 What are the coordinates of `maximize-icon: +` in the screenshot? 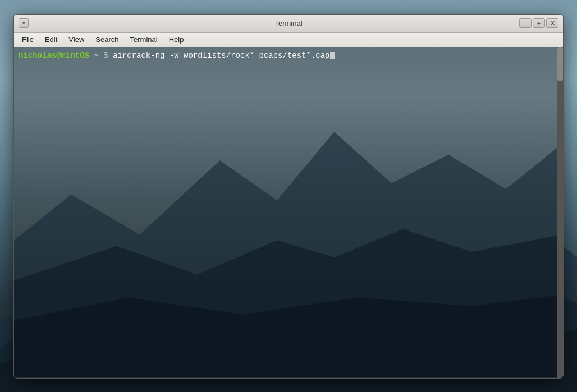 It's located at (539, 23).